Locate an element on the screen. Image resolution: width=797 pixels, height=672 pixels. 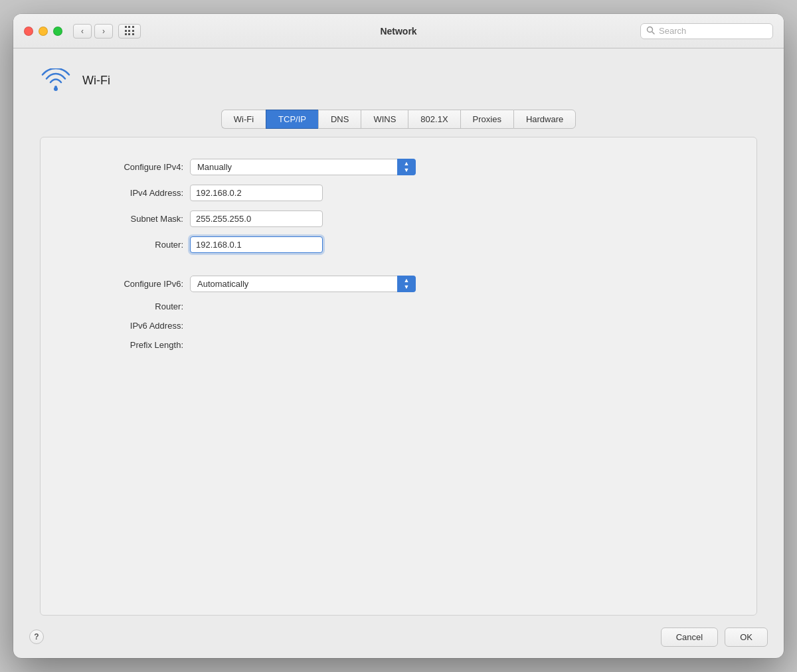
configure-ipv4-row: Configure IPv4: Manually Using DHCP Usin… is located at coordinates (398, 167).